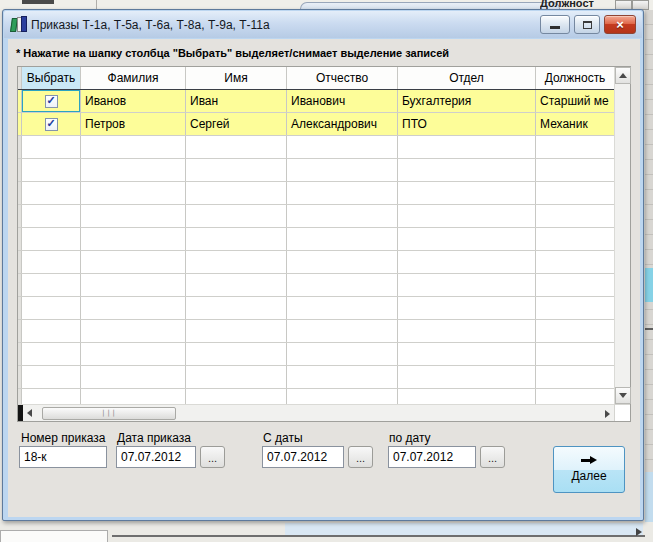 This screenshot has width=653, height=542. I want to click on table-row: ✓ Иванов Иван Иванович Бухгалтерия Старш…, so click(316, 102).